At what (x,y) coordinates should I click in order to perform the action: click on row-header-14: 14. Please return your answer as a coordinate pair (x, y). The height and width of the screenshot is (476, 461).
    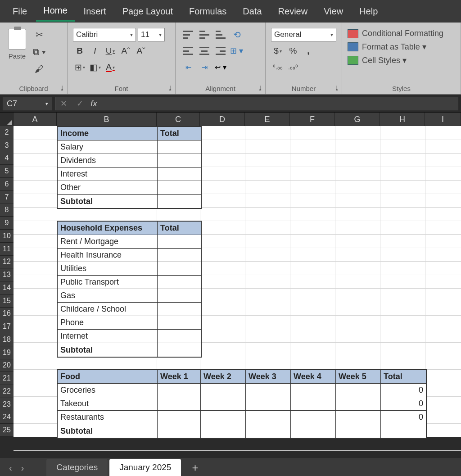
    Looking at the image, I should click on (7, 288).